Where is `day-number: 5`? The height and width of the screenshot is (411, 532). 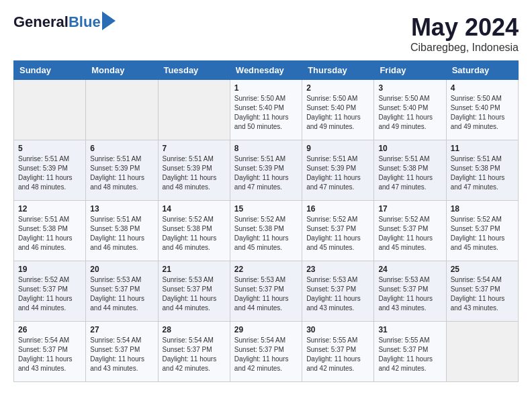 day-number: 5 is located at coordinates (50, 148).